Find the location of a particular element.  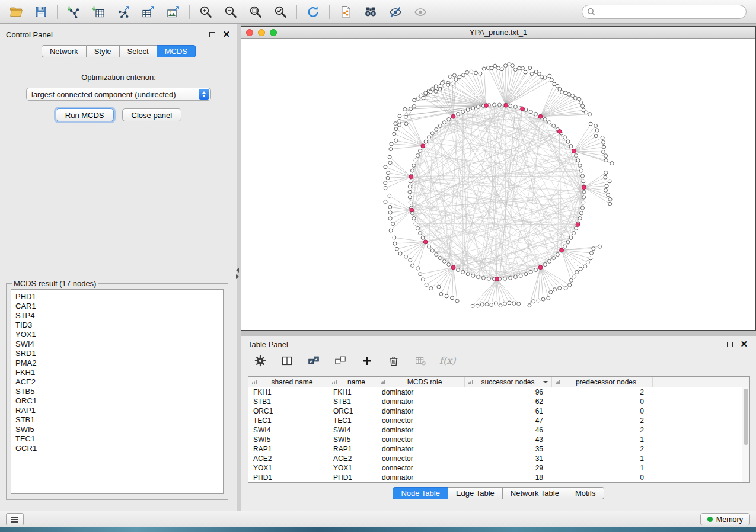

table-toolbar: f(x) is located at coordinates (498, 360).